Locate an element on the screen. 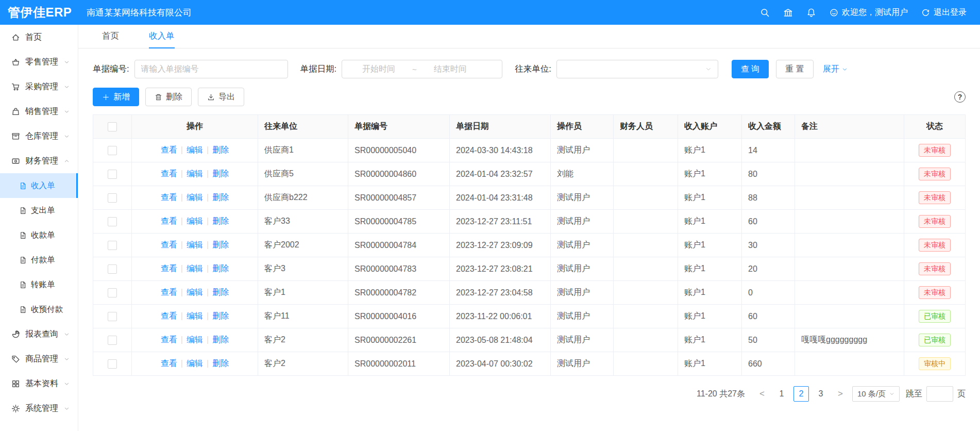  sidebar-item-sales: 销售管理 is located at coordinates (39, 111).